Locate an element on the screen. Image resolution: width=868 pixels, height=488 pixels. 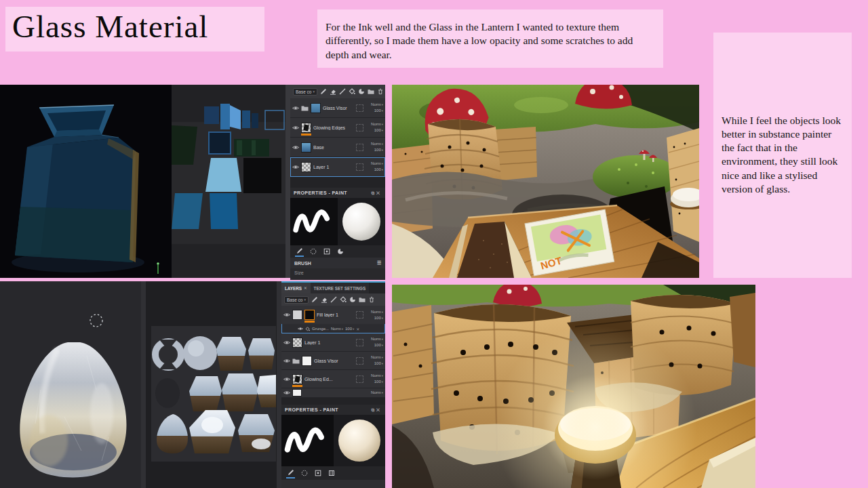
viewport-2d-inkwell-uv is located at coordinates (231, 182).